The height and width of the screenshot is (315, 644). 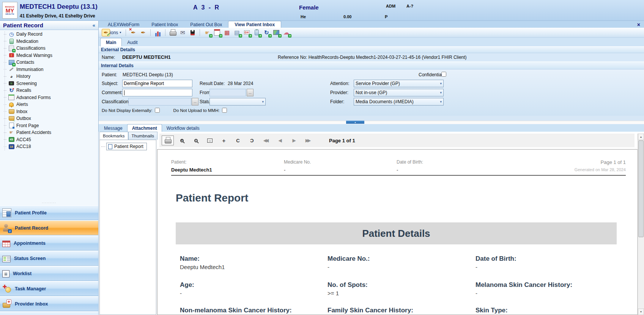 I want to click on diagnosis-add-icon: DX, so click(x=247, y=33).